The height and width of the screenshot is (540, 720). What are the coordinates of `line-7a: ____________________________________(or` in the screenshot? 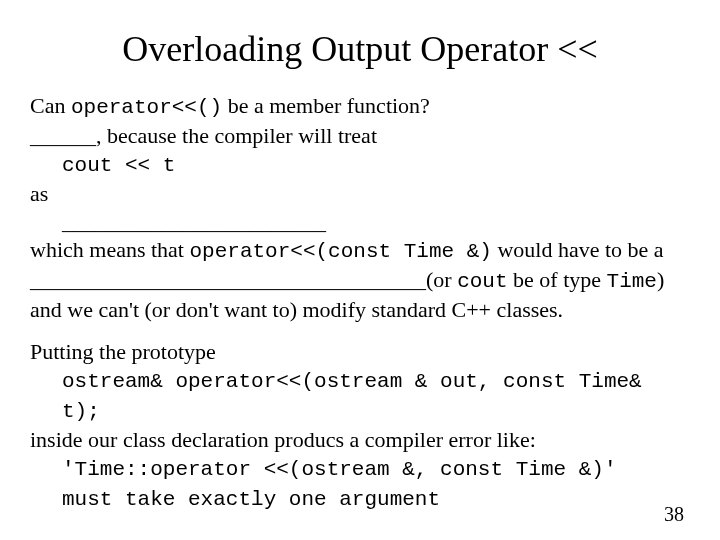 It's located at (244, 280).